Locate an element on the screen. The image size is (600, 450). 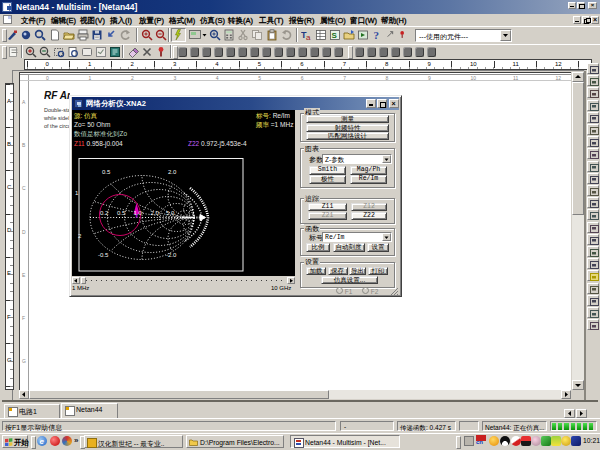
svg-text: S is located at coordinates (335, 36).